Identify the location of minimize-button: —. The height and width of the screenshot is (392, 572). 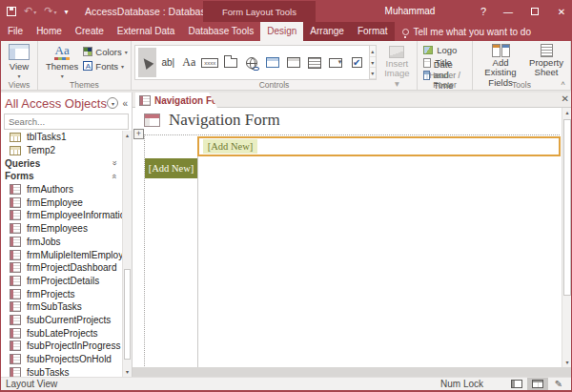
(508, 11).